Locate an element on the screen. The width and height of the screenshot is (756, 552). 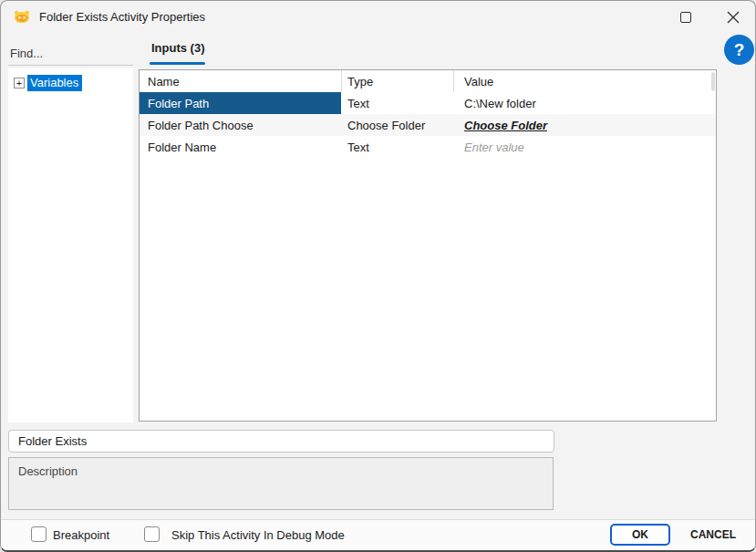
cell-value: Enter value is located at coordinates (585, 147).